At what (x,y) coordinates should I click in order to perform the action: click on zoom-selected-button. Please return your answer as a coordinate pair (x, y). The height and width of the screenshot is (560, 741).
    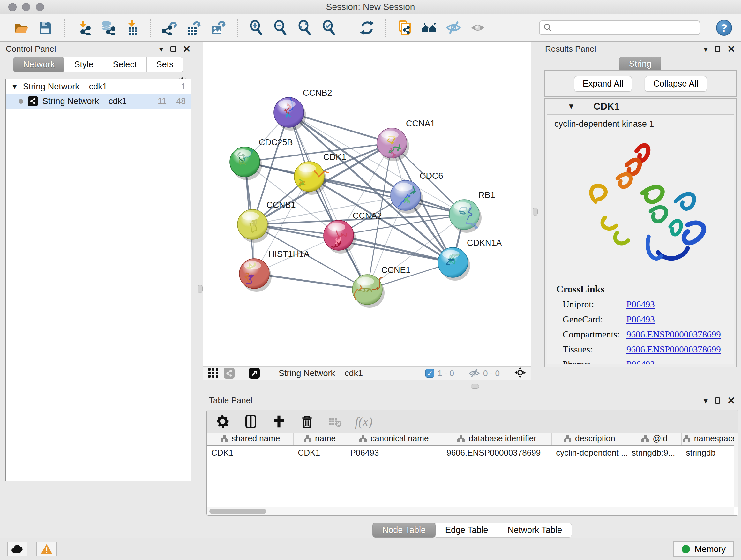
    Looking at the image, I should click on (329, 28).